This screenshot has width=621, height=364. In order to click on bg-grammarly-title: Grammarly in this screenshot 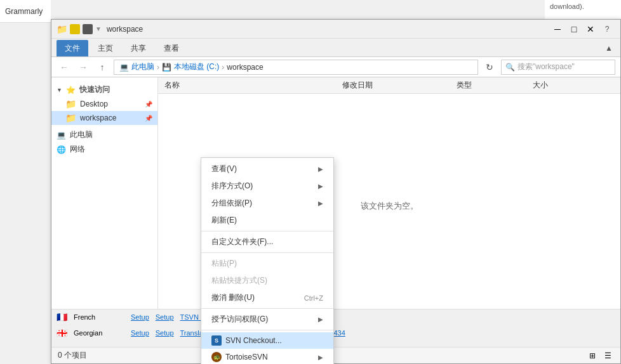, I will do `click(25, 11)`.